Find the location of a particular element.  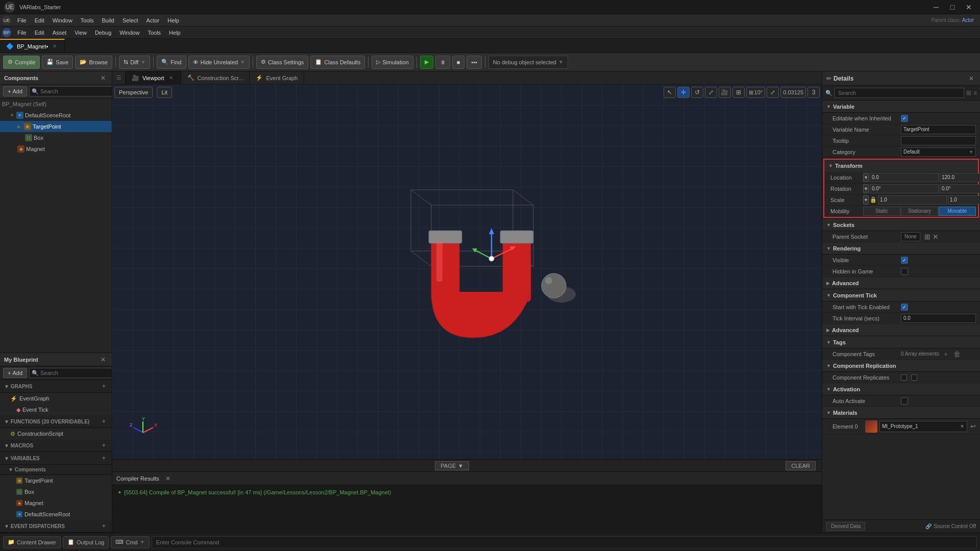

bp-menu-asset: Asset is located at coordinates (60, 33).